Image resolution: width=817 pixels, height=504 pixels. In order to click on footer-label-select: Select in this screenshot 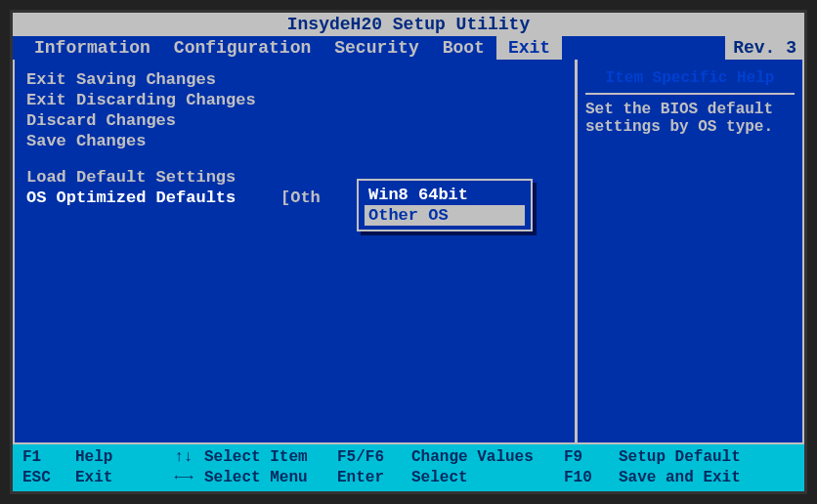, I will do `click(485, 479)`.